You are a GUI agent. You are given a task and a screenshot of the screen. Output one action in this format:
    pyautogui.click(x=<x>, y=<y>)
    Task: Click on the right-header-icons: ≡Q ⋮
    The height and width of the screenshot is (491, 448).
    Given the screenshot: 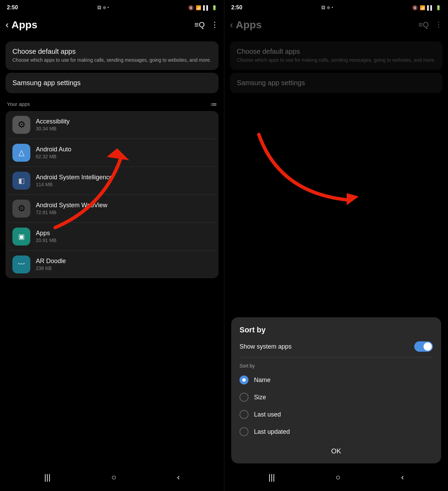 What is the action you would take?
    pyautogui.click(x=430, y=25)
    